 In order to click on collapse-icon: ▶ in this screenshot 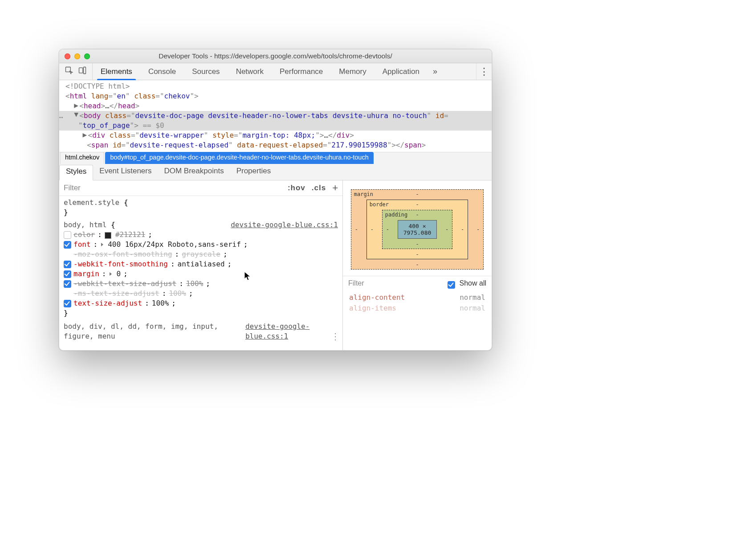, I will do `click(77, 115)`.